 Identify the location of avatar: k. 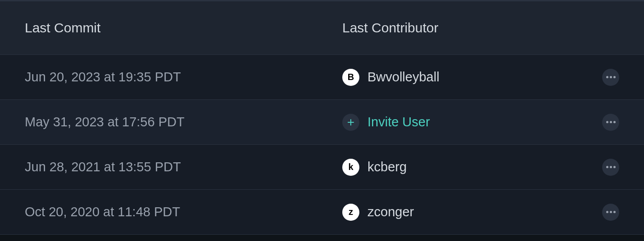
(351, 167).